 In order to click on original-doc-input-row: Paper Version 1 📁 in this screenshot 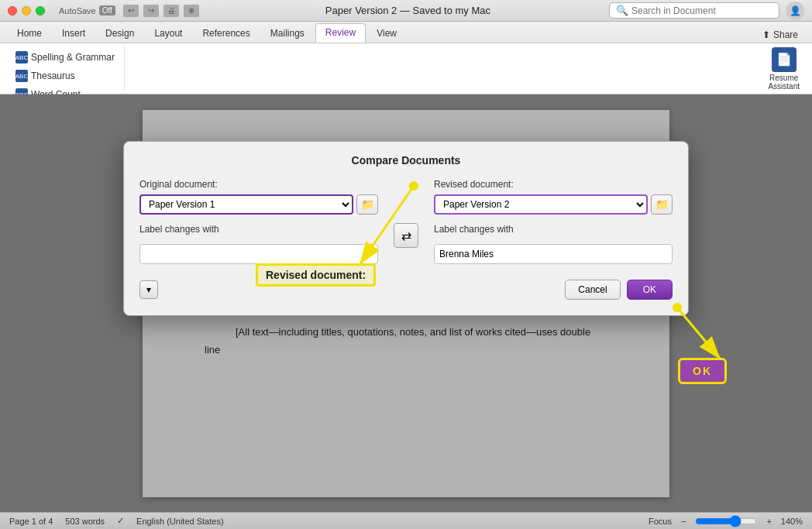, I will do `click(259, 204)`.